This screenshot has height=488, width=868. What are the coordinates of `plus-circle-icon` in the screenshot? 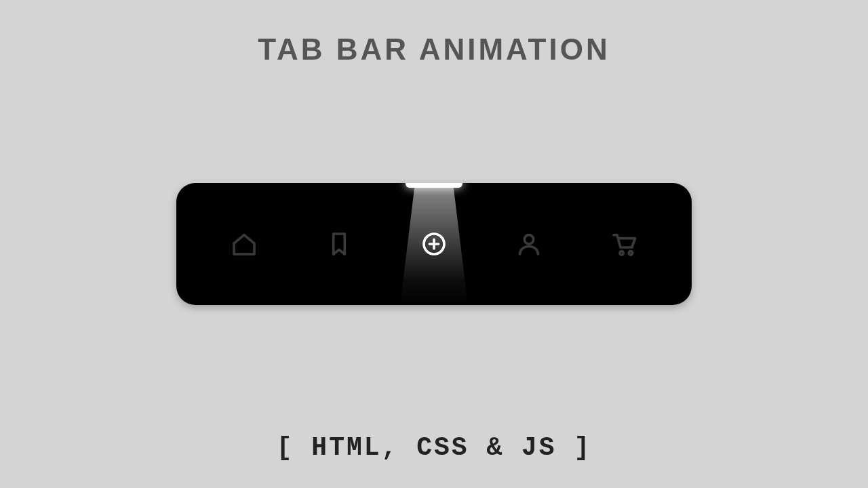 It's located at (434, 244).